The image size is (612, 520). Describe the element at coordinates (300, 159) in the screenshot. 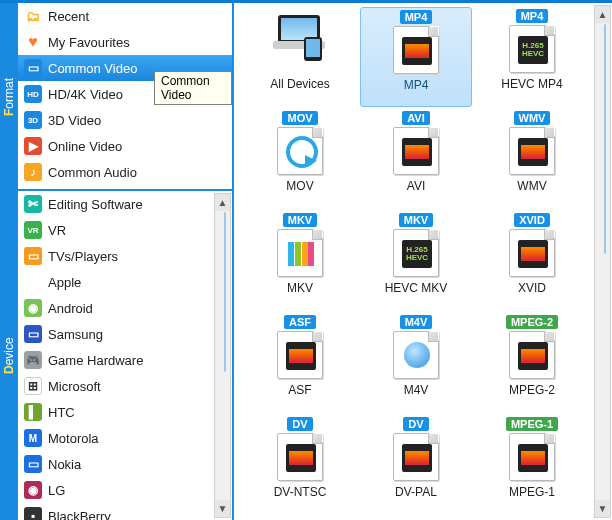

I see `tile-mov: MOVMOV` at that location.